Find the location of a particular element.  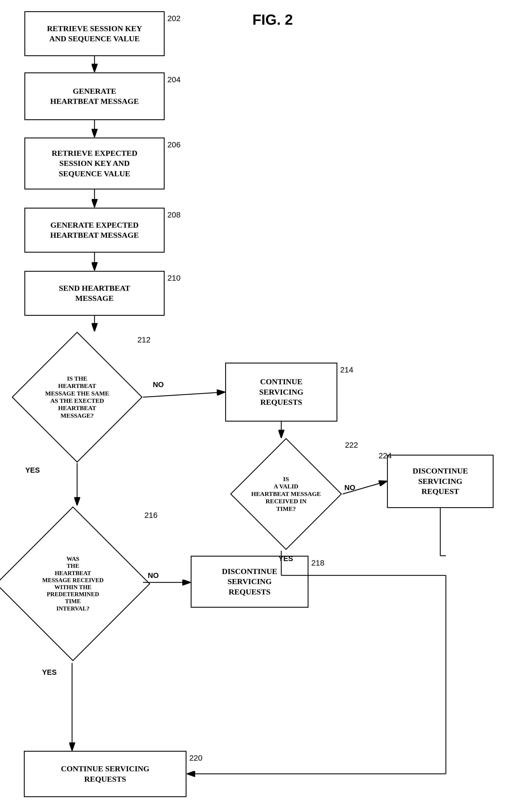

label-no-212: NO is located at coordinates (158, 385).